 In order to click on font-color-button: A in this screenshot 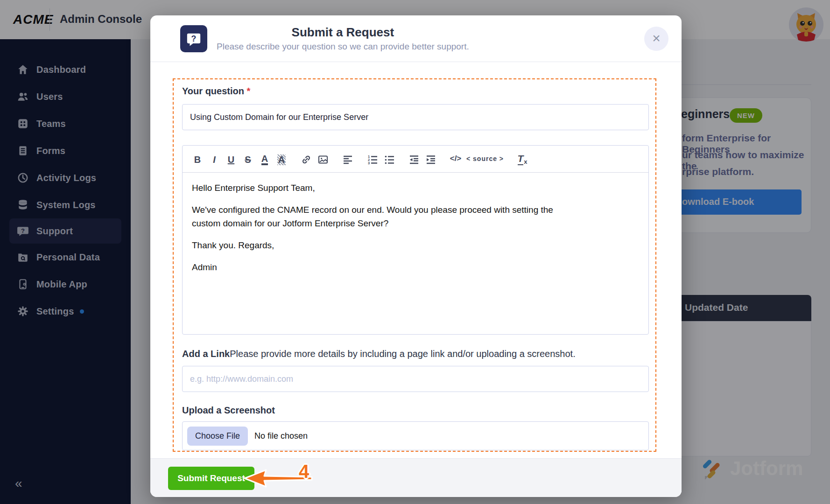, I will do `click(265, 159)`.